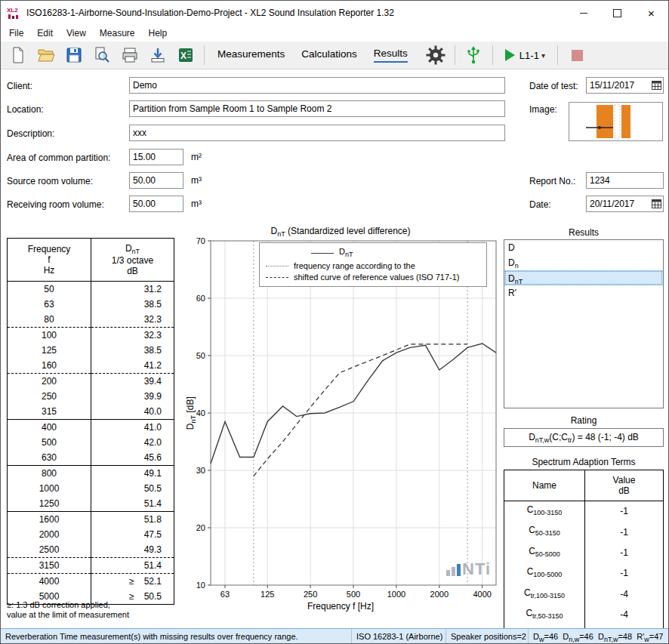 Image resolution: width=669 pixels, height=644 pixels. Describe the element at coordinates (133, 260) in the screenshot. I see `dnt-header-line2: 1/3 octave` at that location.